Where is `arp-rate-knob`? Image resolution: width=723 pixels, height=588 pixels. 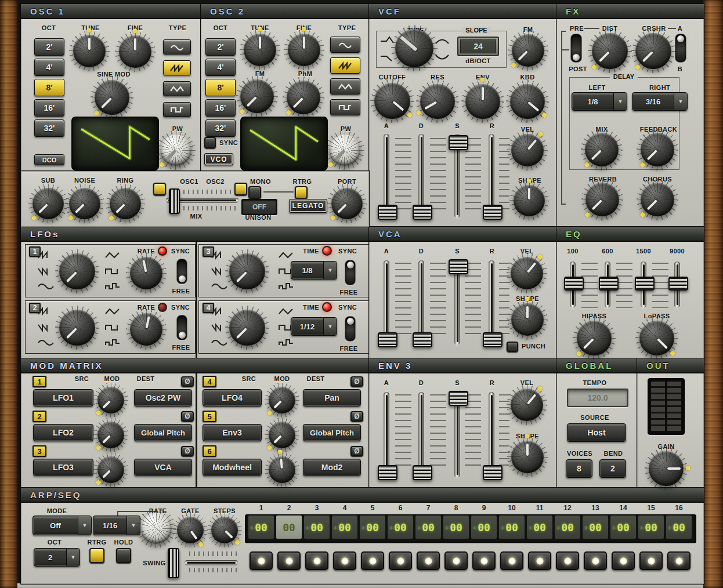
arp-rate-knob is located at coordinates (156, 528).